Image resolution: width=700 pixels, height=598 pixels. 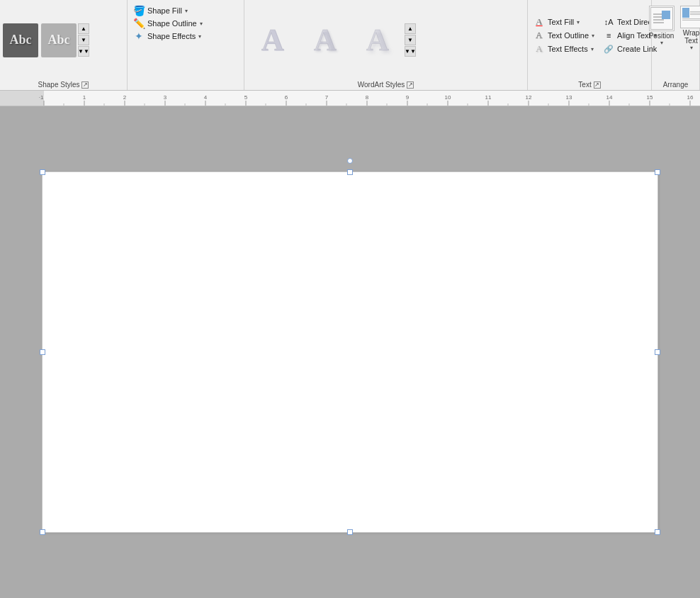 What do you see at coordinates (662, 43) in the screenshot?
I see `position-dropdown-arrow: ▾` at bounding box center [662, 43].